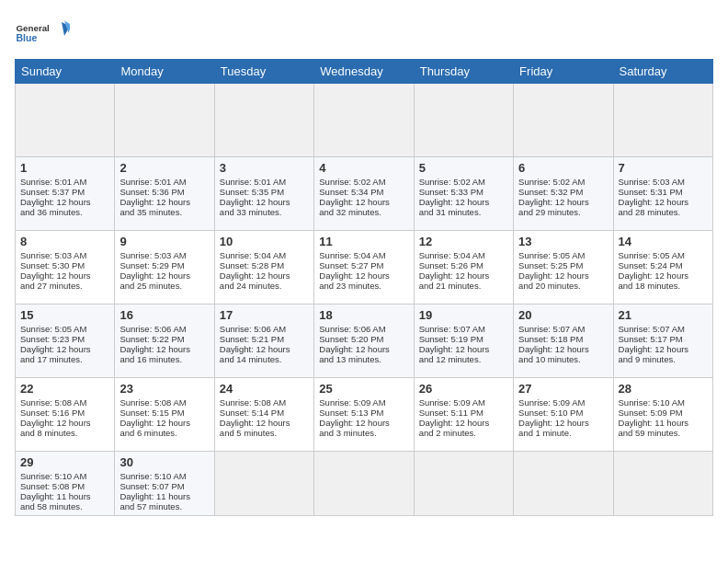 This screenshot has height=563, width=728. What do you see at coordinates (563, 268) in the screenshot?
I see `calendar-cell: 13Sunrise: 5:05 AMSunset: 5:25 PMDayligh…` at bounding box center [563, 268].